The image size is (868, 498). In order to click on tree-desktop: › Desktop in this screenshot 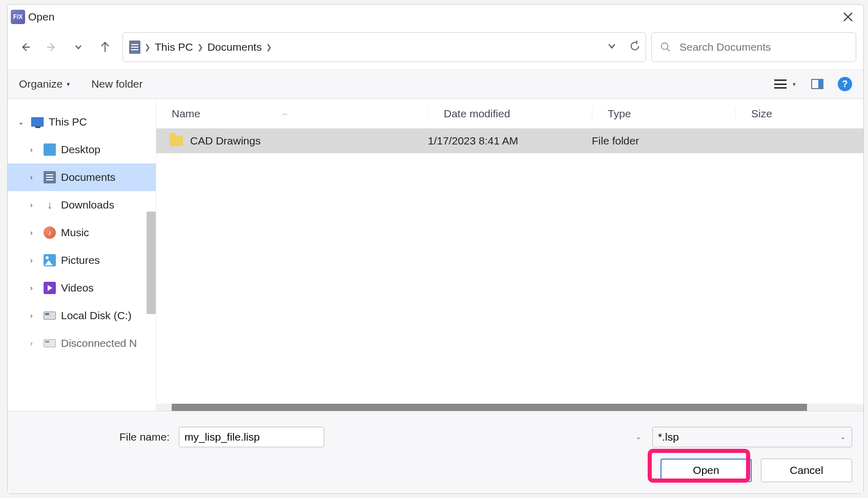, I will do `click(82, 150)`.